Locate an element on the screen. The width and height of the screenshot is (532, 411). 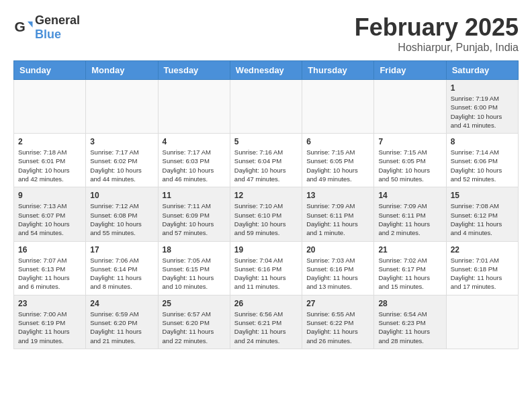
day-number: 14 is located at coordinates (410, 195).